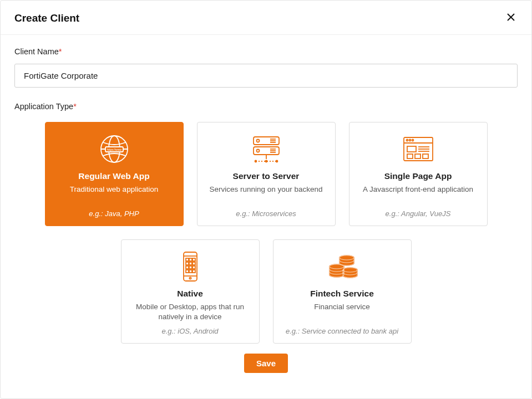  I want to click on card-title: Native, so click(190, 294).